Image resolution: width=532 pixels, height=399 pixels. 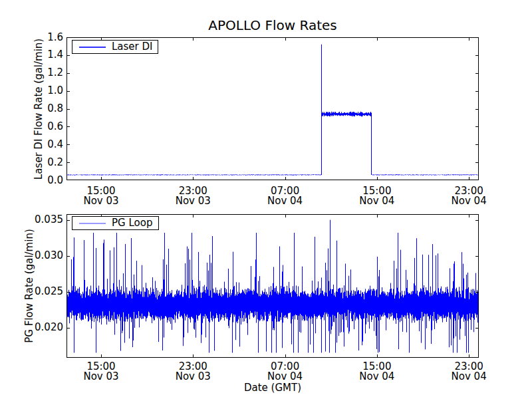 I want to click on y-tick-label: 1.6, so click(x=43, y=37).